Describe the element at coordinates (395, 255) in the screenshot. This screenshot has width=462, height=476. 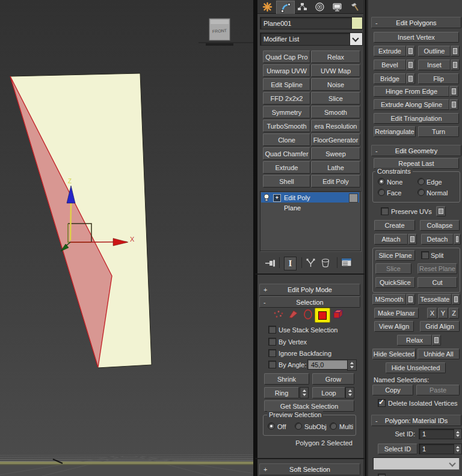
I see `slice-plane-button: Slice Plane` at that location.